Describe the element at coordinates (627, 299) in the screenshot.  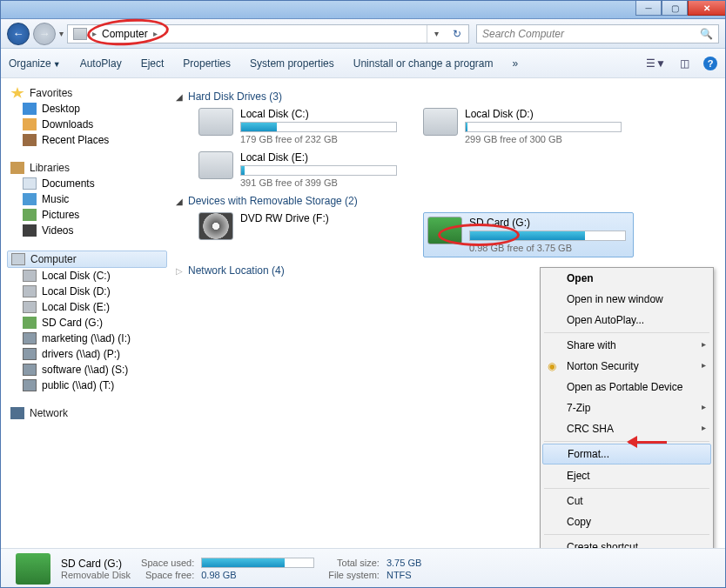
I see `ctx-open-new-window: Open in new window` at that location.